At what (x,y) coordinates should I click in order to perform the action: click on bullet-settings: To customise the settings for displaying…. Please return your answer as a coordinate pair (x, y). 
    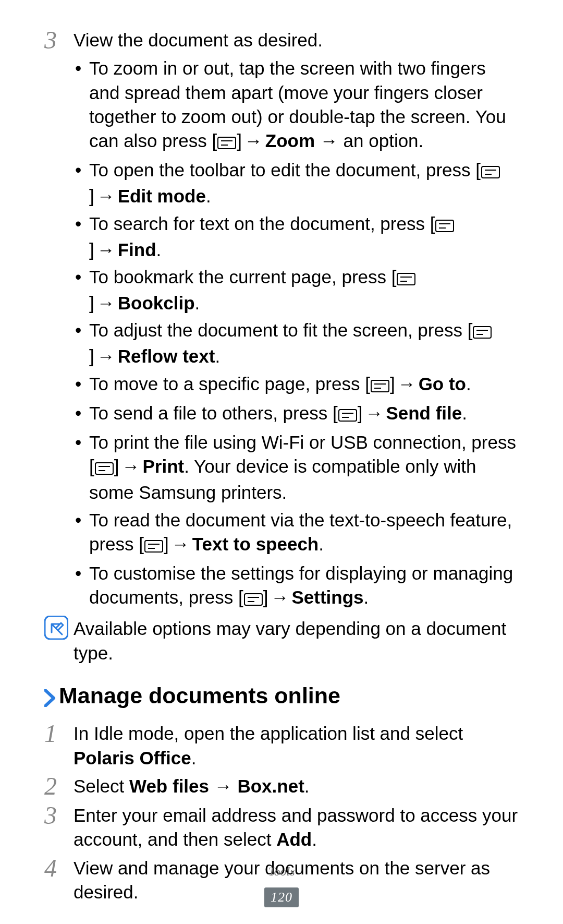
    Looking at the image, I should click on (296, 586).